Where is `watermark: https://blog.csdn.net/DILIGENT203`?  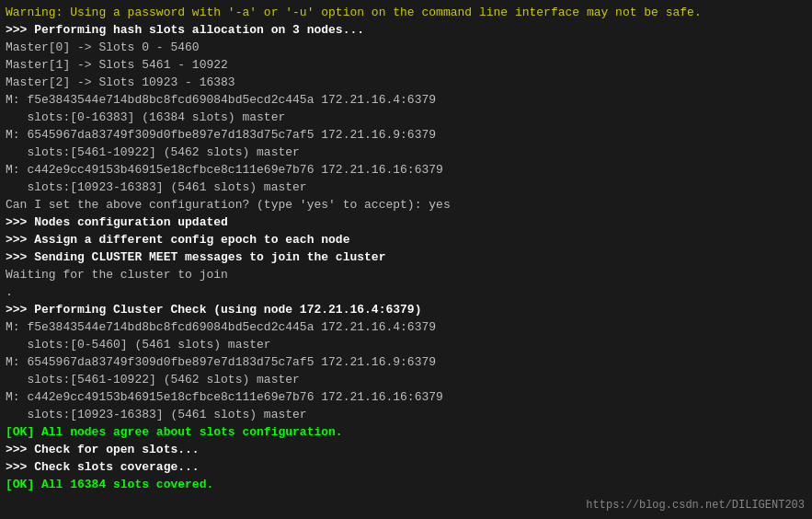 watermark: https://blog.csdn.net/DILIGENT203 is located at coordinates (695, 505).